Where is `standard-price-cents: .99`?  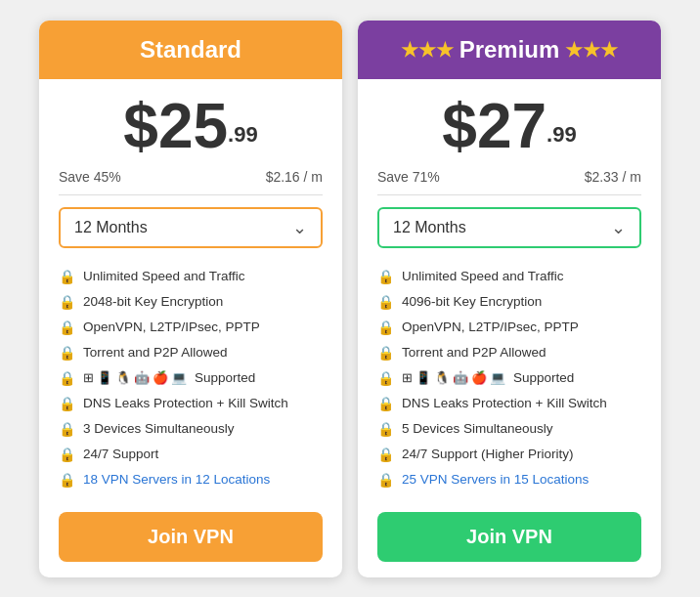
standard-price-cents: .99 is located at coordinates (242, 133).